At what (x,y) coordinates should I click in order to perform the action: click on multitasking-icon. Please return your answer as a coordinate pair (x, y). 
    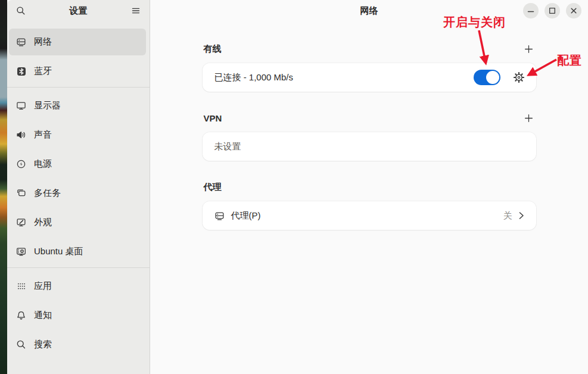
    Looking at the image, I should click on (21, 193).